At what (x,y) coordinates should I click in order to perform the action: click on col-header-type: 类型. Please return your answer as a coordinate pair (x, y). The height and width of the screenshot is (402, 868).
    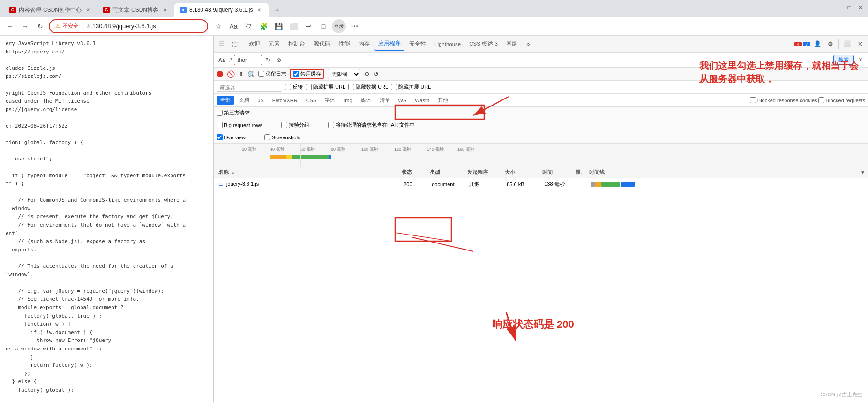
    Looking at the image, I should click on (447, 173).